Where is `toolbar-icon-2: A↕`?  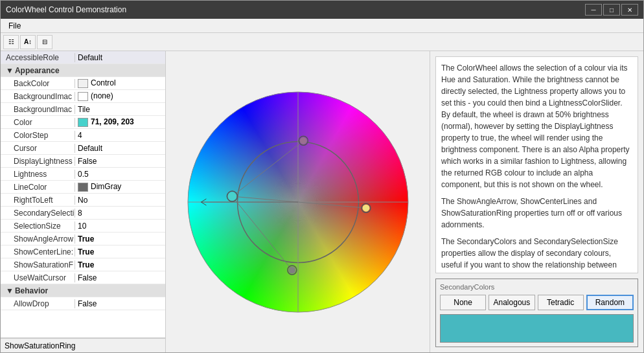
toolbar-icon-2: A↕ is located at coordinates (28, 41).